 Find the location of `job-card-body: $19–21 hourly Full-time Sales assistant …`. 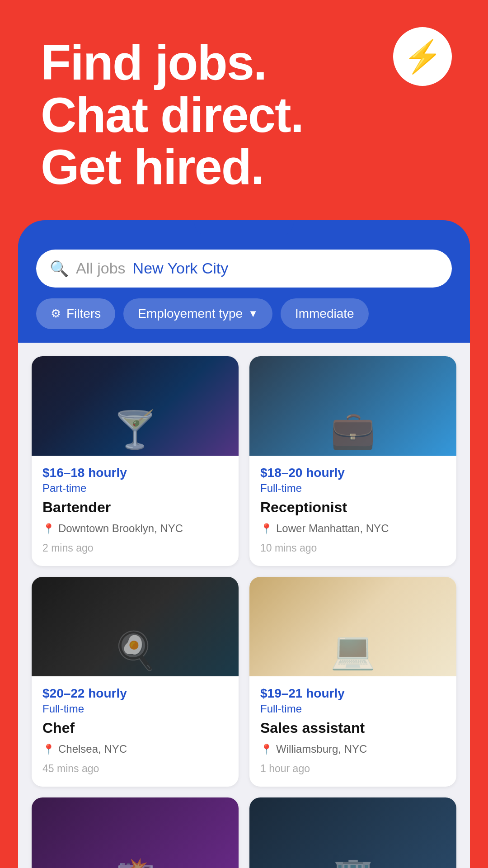

job-card-body: $19–21 hourly Full-time Sales assistant … is located at coordinates (353, 731).